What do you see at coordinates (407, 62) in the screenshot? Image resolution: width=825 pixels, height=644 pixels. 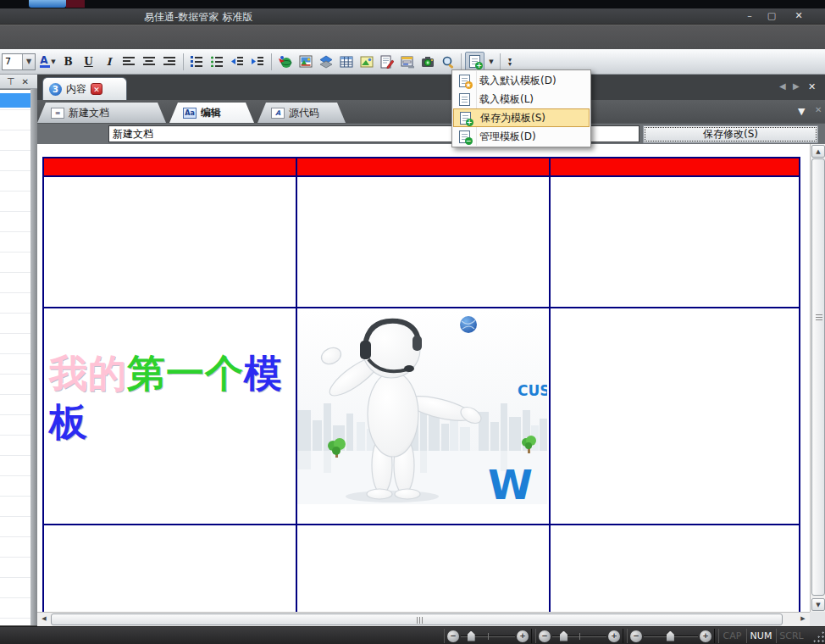 I see `insert-form-button` at bounding box center [407, 62].